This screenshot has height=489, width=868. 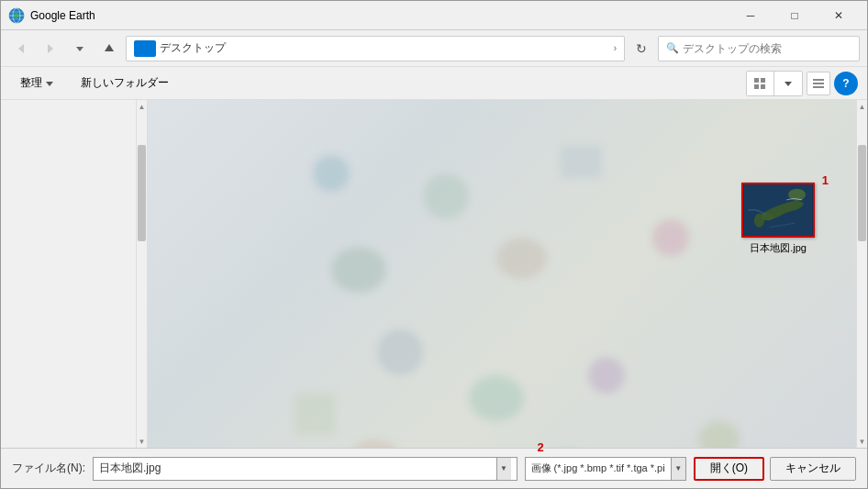 What do you see at coordinates (774, 469) in the screenshot?
I see `action-buttons: 開く(O) キャンセル` at bounding box center [774, 469].